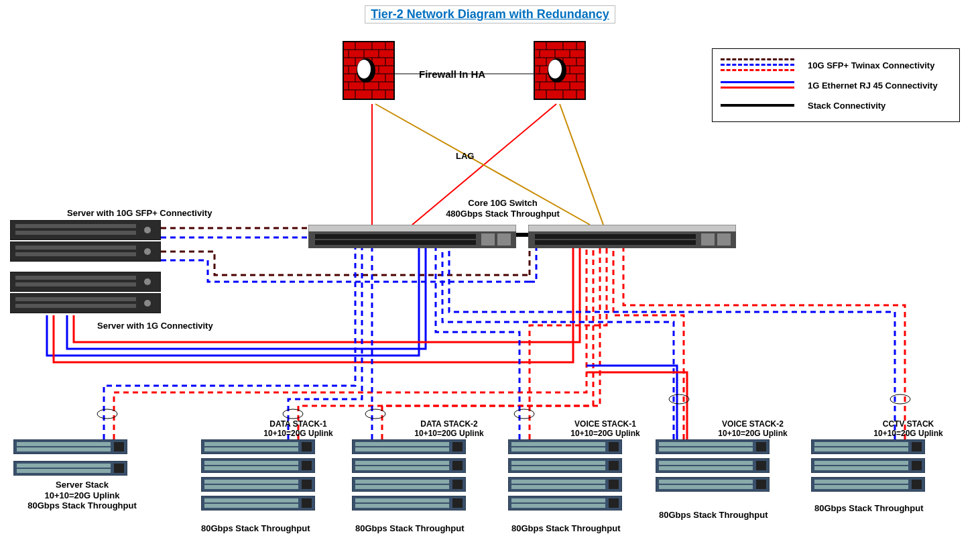  What do you see at coordinates (908, 424) in the screenshot?
I see `cctv-name: CCTV STACK` at bounding box center [908, 424].